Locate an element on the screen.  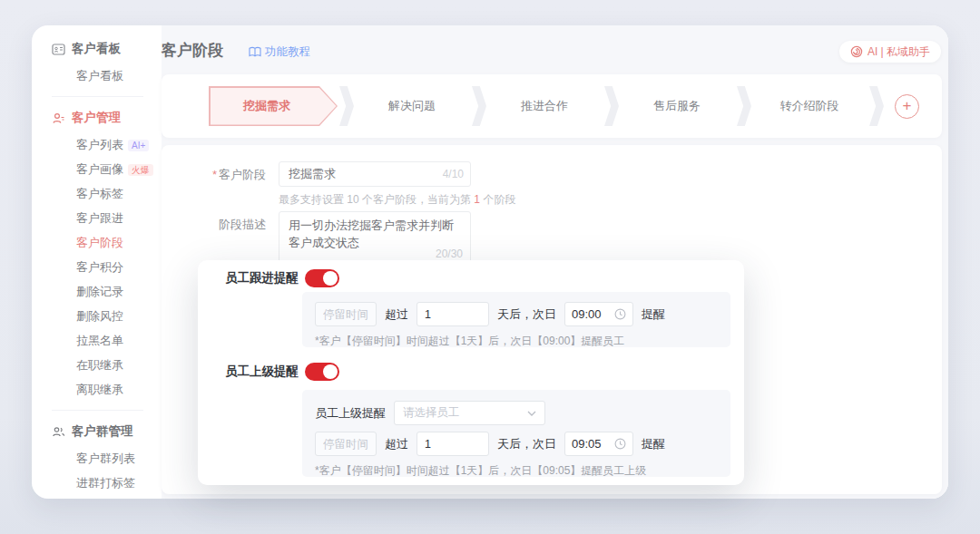
stage-tab: 推进合作 is located at coordinates (544, 106).